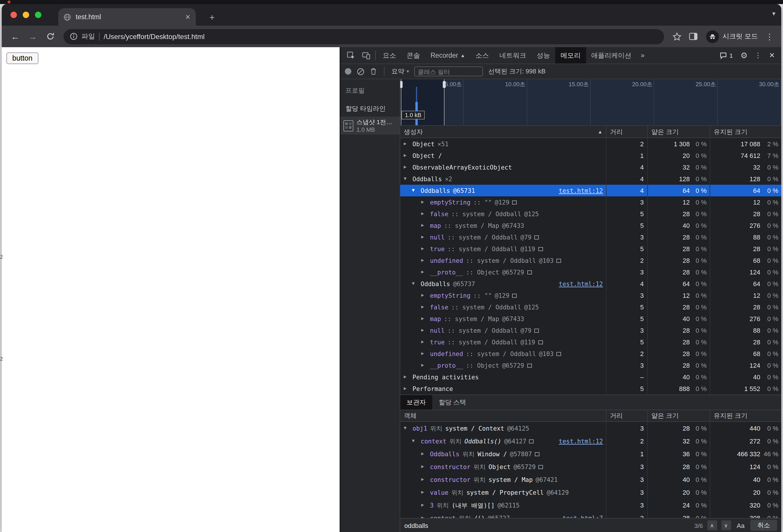 The height and width of the screenshot is (532, 783). Describe the element at coordinates (361, 71) in the screenshot. I see `clear-icon` at that location.